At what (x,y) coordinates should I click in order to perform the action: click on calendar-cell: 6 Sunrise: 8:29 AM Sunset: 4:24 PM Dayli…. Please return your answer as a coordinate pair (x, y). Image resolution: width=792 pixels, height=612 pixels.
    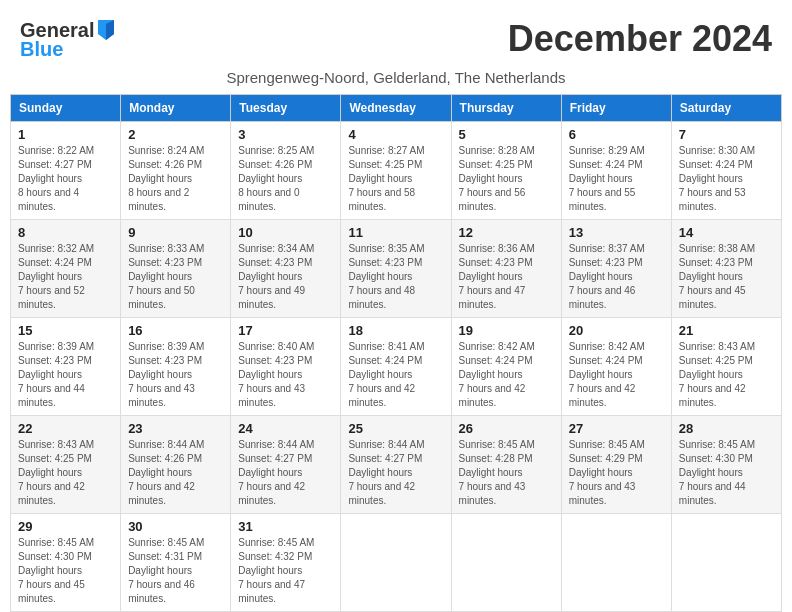
    Looking at the image, I should click on (616, 171).